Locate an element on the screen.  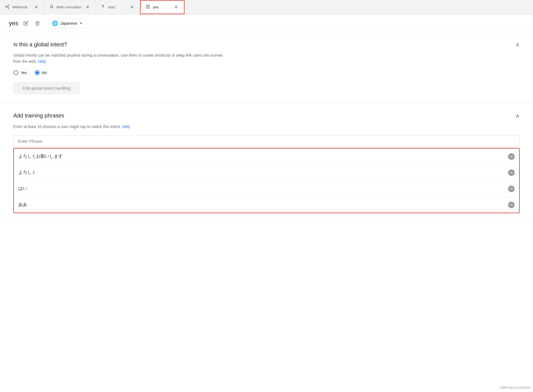
tab-start: start ✕ is located at coordinates (118, 7).